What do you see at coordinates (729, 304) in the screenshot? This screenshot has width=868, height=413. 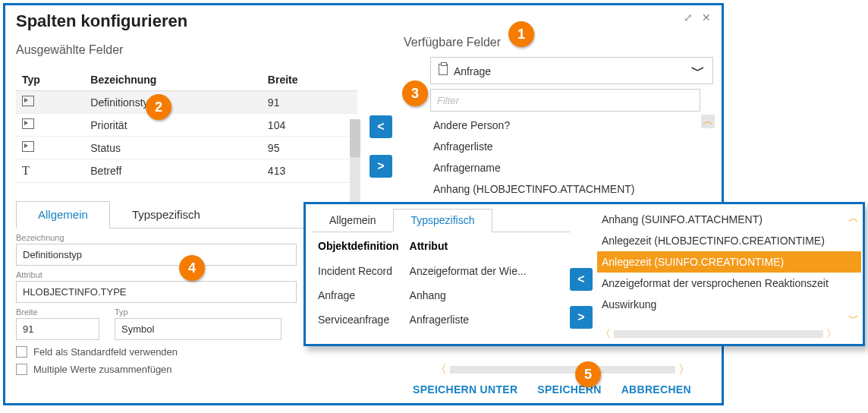 I see `list-item: Auswirkung` at bounding box center [729, 304].